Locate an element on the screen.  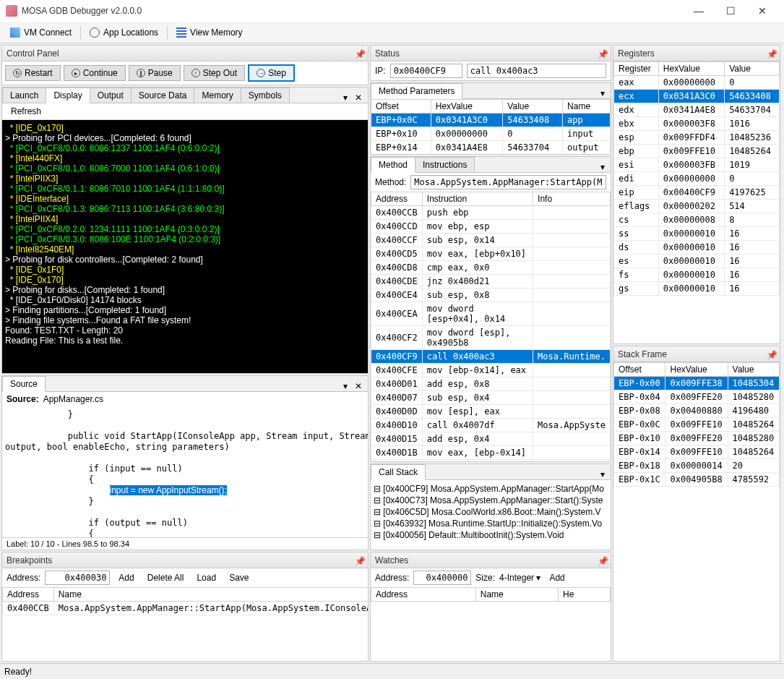
list-item: ⊟ [0x400CF9] Mosa.AppSystem.AppManager::… is located at coordinates (491, 489).